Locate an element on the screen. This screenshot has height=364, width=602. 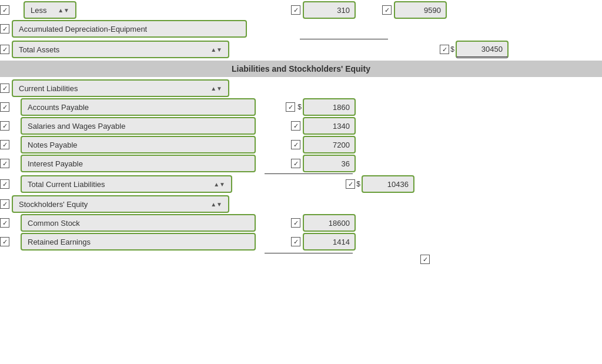
dollar-sign-ap: $ is located at coordinates (300, 107).